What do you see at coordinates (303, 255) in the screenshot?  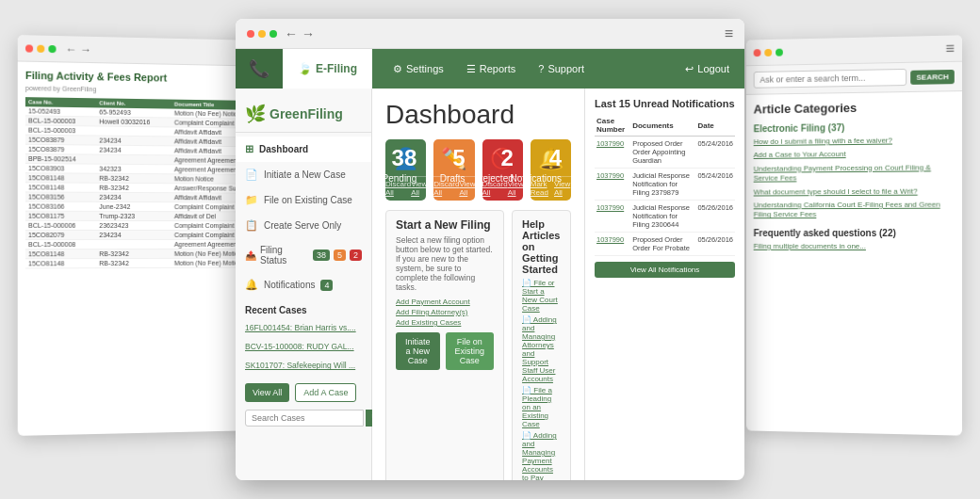 I see `sidebar-filing-status: 📤 Filing Status 38 5 2` at bounding box center [303, 255].